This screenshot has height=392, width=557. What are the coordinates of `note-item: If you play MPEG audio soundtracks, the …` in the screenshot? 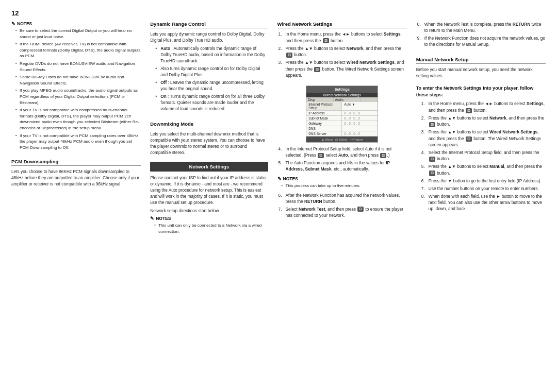 It's located at (78, 97).